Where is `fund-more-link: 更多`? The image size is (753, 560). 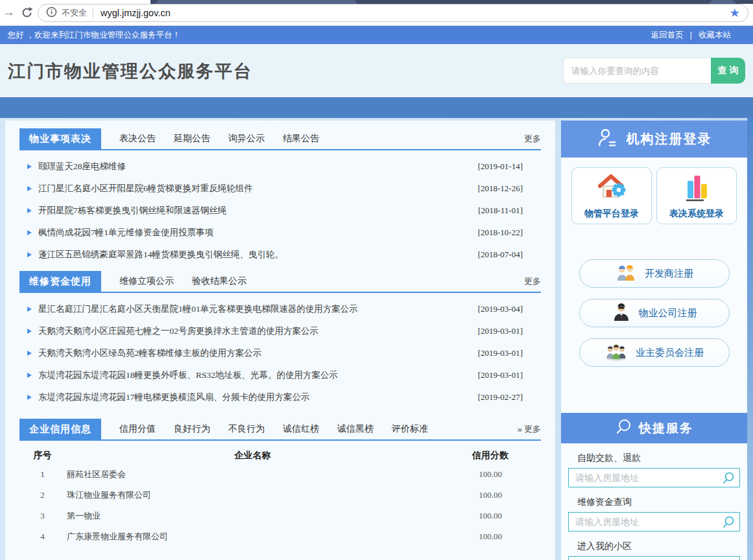
fund-more-link: 更多 is located at coordinates (532, 281).